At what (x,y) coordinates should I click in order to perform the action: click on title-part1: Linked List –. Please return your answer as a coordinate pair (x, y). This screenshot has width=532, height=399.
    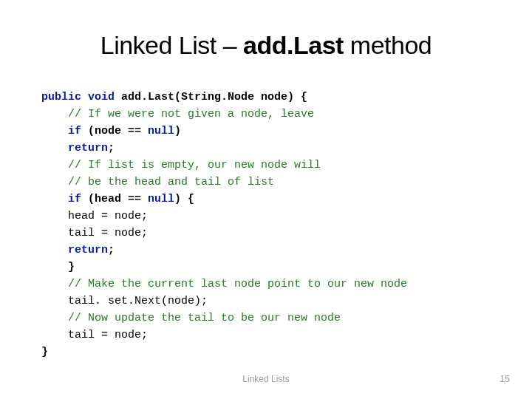
    Looking at the image, I should click on (171, 45).